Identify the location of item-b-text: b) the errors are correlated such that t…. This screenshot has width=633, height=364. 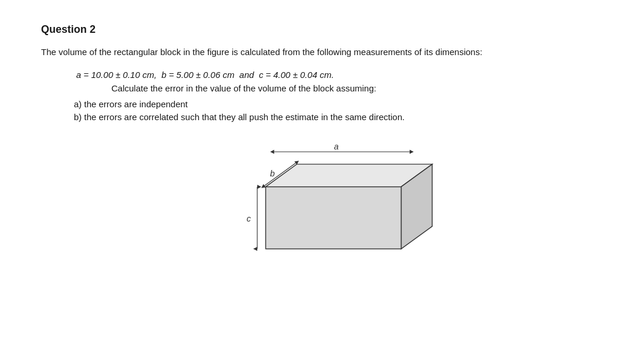
(333, 117).